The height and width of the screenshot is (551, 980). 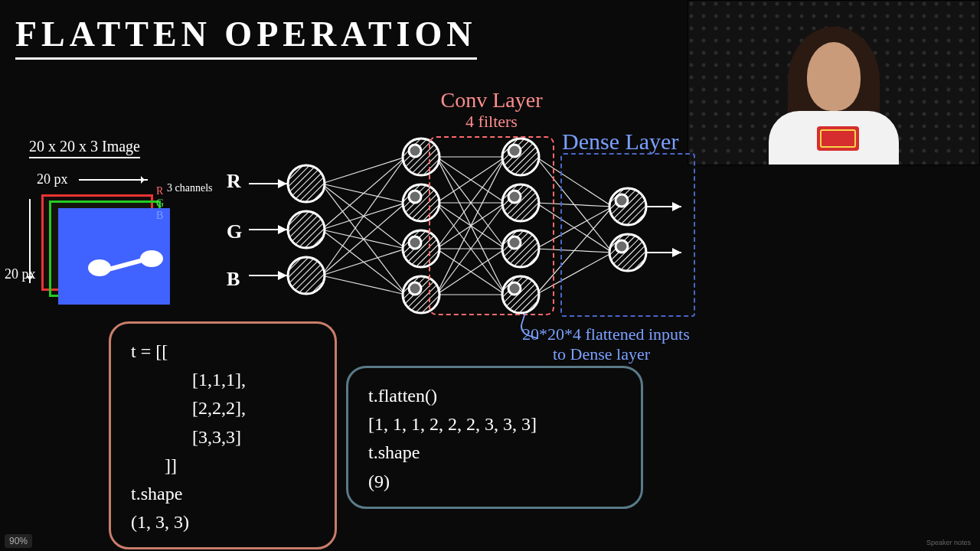 What do you see at coordinates (492, 110) in the screenshot?
I see `conv-layer-label: Conv Layer 4 filters` at bounding box center [492, 110].